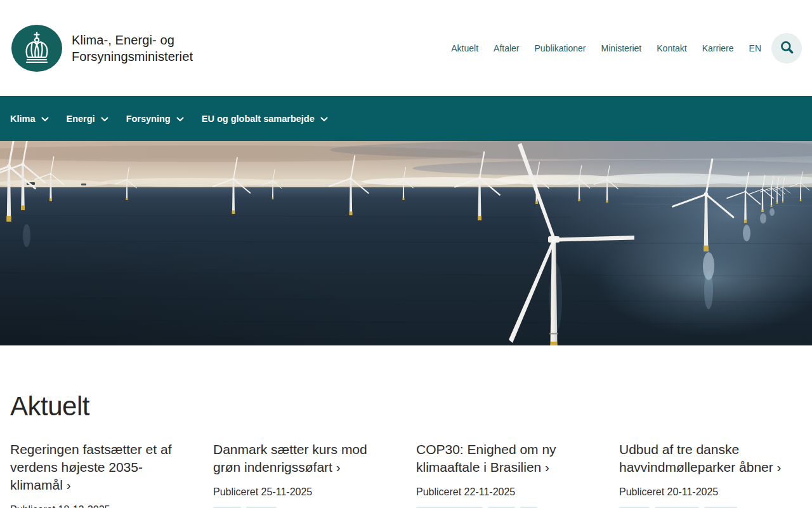 Image resolution: width=812 pixels, height=508 pixels. What do you see at coordinates (787, 48) in the screenshot?
I see `search-button` at bounding box center [787, 48].